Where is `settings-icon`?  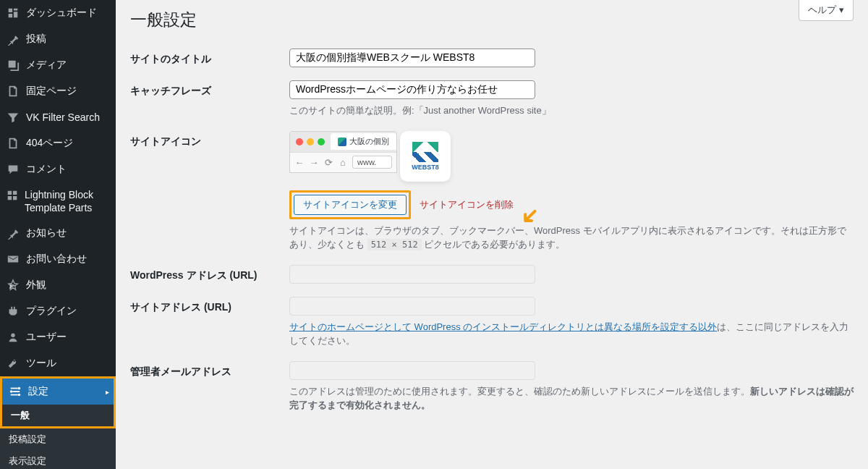
settings-icon is located at coordinates (15, 392).